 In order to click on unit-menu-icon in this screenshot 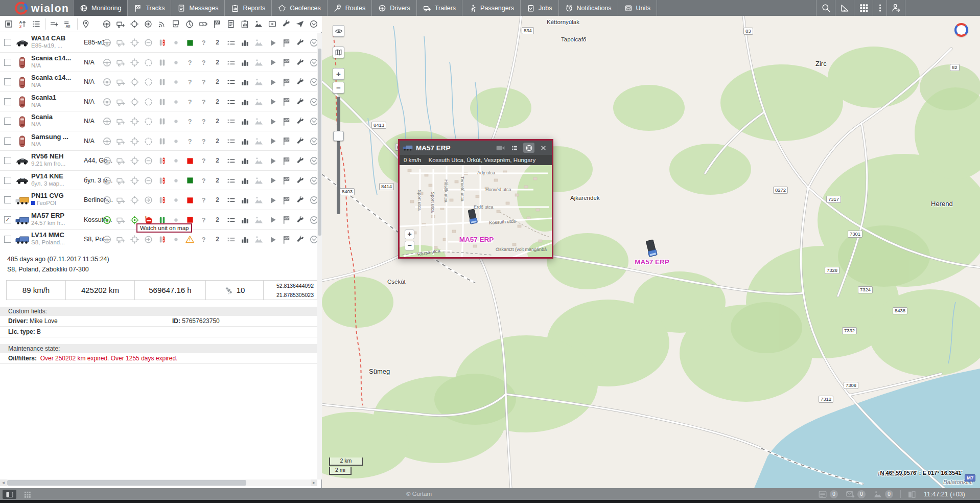, I will do `click(314, 24)`.